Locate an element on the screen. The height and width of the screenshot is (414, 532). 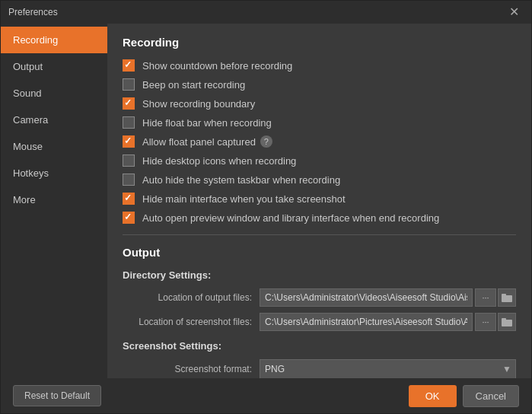
checkbox-row-2: Beep on start recording is located at coordinates (320, 84).